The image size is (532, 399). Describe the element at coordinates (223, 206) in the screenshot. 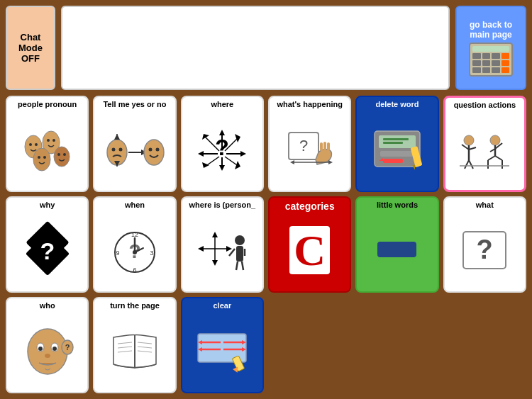

I see `where-is-person-label: where is (person_` at that location.